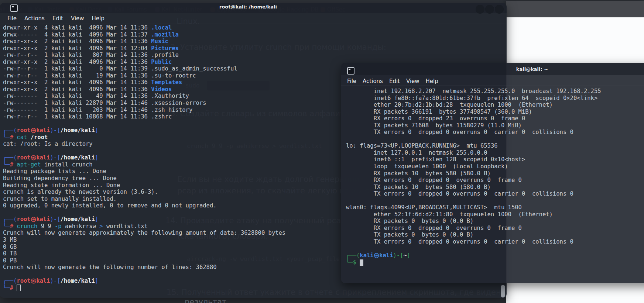  I want to click on terminal-line: -rw-r--r-- 1 kali kali 0 Mar 14 11:39 .s…, so click(144, 69).